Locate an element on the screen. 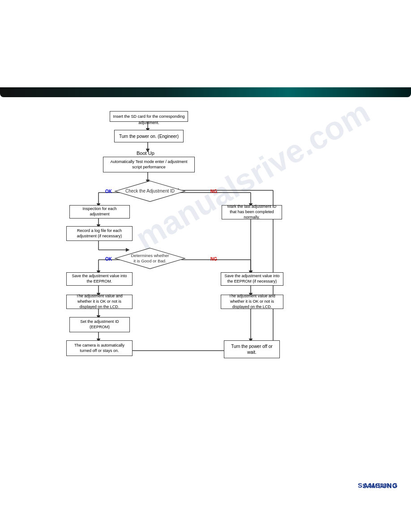 Image resolution: width=411 pixels, height=532 pixels. node-set-id: Set the adjustment ID (EEPROM) is located at coordinates (99, 325).